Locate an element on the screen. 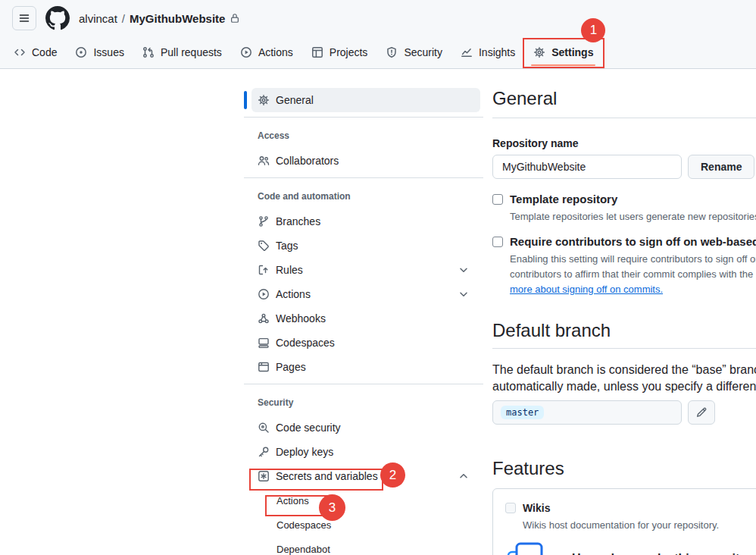 Image resolution: width=756 pixels, height=555 pixels. repo-nav: Code Issues Pull requests Actions Projec… is located at coordinates (378, 52).